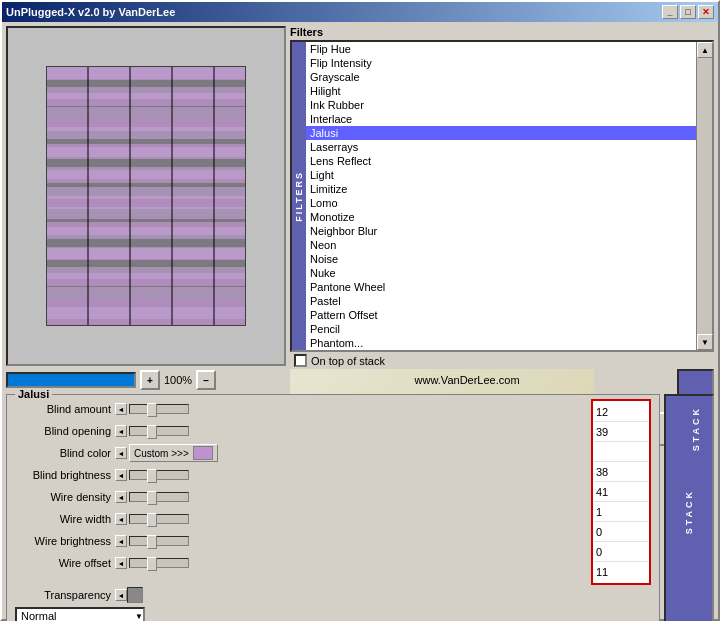 This screenshot has width=720, height=621. Describe the element at coordinates (704, 196) in the screenshot. I see `filters-scrollbar: ▲ ▼` at that location.